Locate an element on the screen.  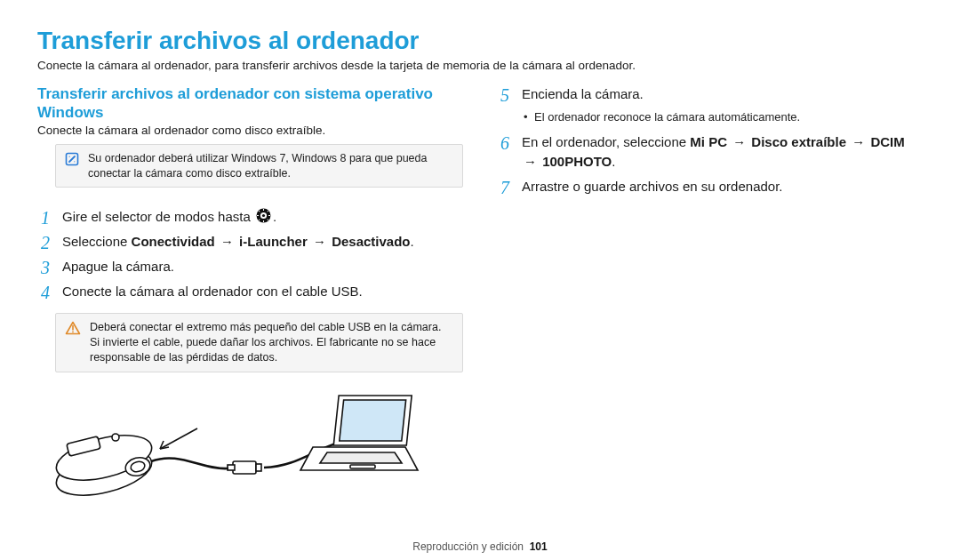
usb-illustration is located at coordinates (254, 448).